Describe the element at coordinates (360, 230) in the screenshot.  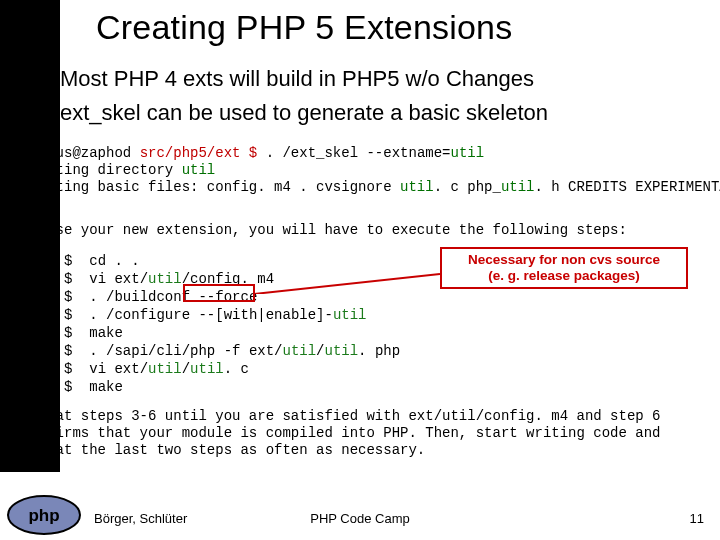
I see `instruction-text: To use your new extension, you will have…` at that location.